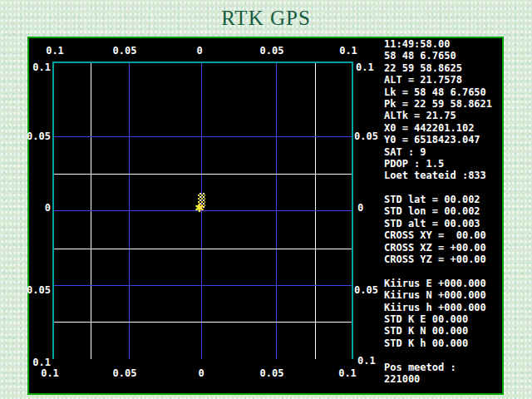  I want to click on plot-frame-top, so click(203, 62).